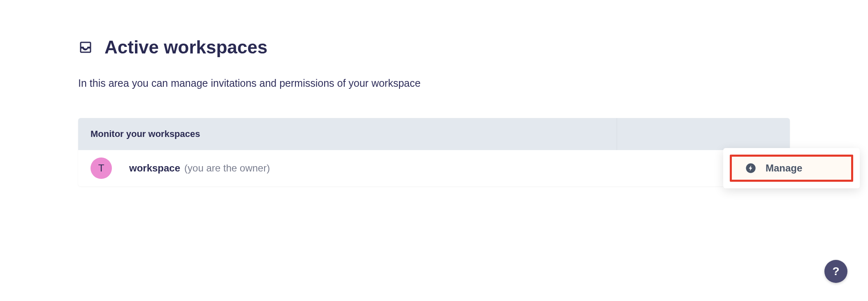 The image size is (868, 301). Describe the element at coordinates (434, 168) in the screenshot. I see `row-content: T workspace (you are the owner)` at that location.